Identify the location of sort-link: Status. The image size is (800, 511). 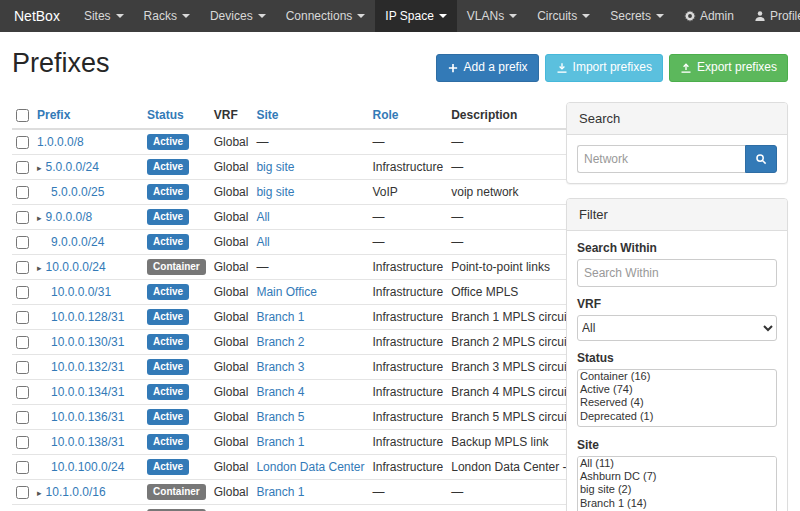
(166, 115).